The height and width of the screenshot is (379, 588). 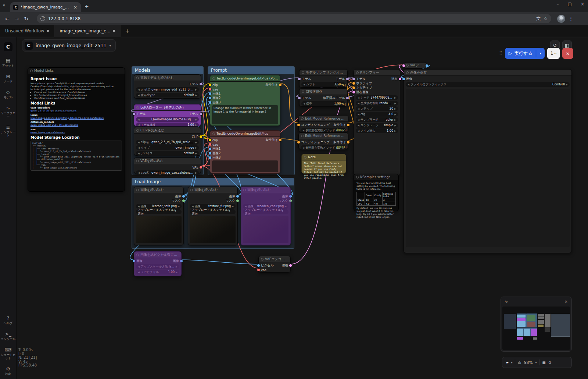 I want to click on node-model-sampling-auraflow: モデルサンプリングオーラフロー モデルモデル ◀シフト3.10▶ [BETA], so click(x=323, y=78).